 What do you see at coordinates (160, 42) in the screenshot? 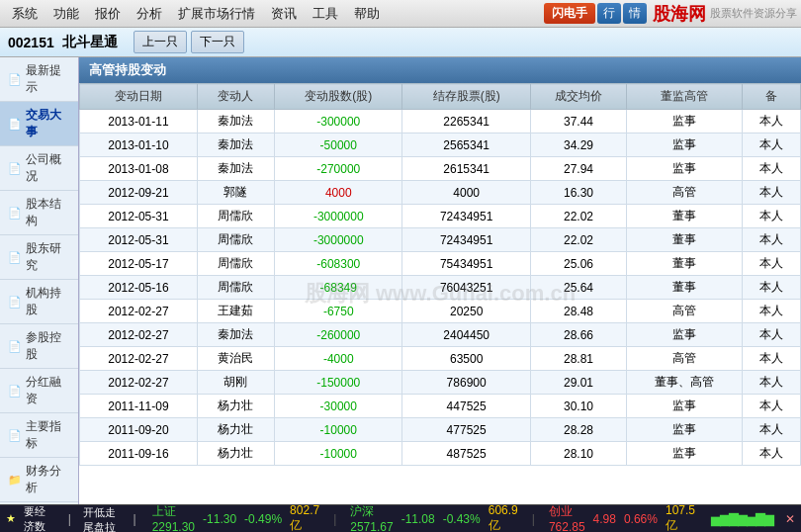
I see `prev-stock-button: 上一只` at bounding box center [160, 42].